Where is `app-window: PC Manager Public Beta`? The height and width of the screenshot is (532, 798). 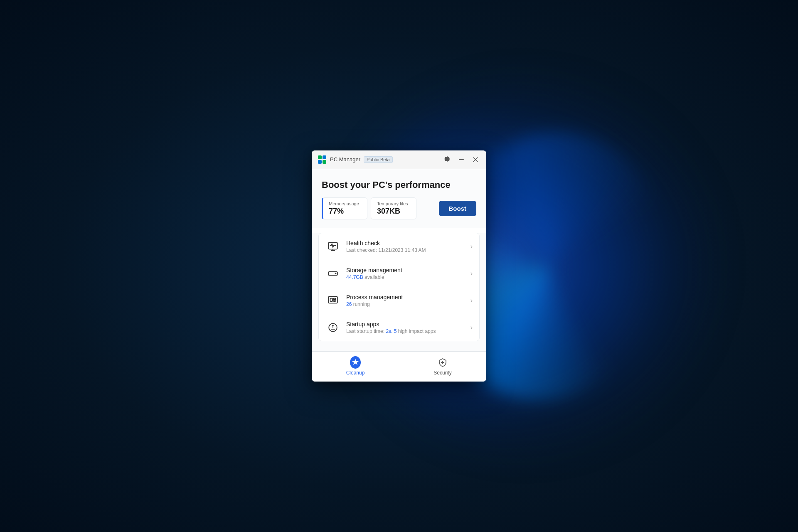 app-window: PC Manager Public Beta is located at coordinates (399, 266).